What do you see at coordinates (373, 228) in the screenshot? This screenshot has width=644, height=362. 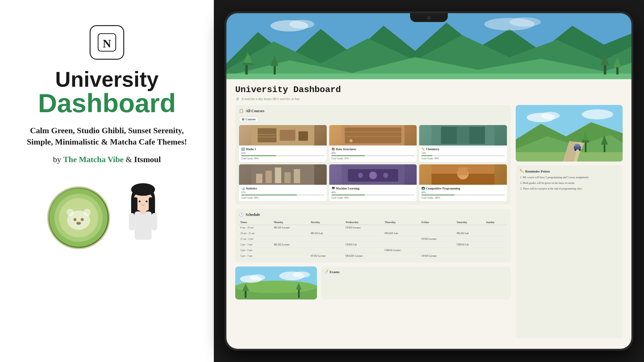 I see `table-row: 8 am - 10 am MC101 Lecture CP203 Lecture` at bounding box center [373, 228].